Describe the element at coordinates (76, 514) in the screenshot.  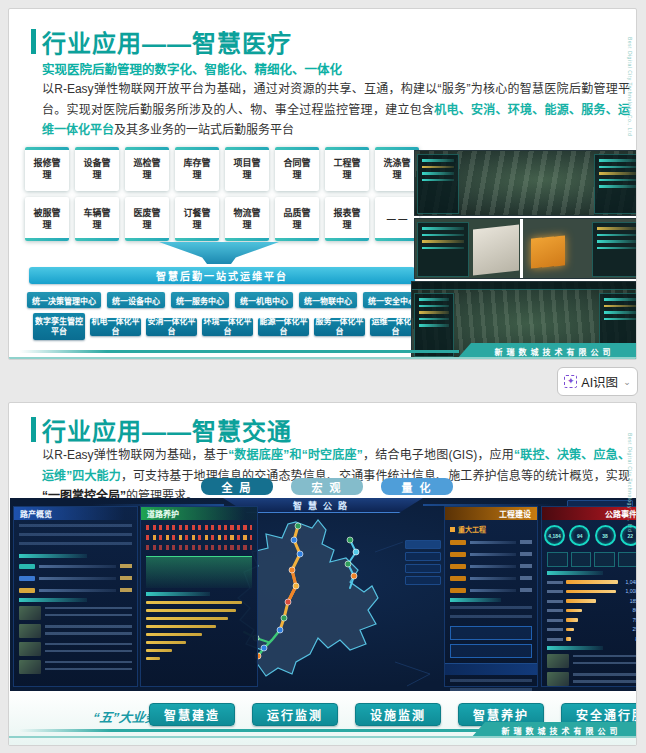
I see `panel-header: 路产概览` at that location.